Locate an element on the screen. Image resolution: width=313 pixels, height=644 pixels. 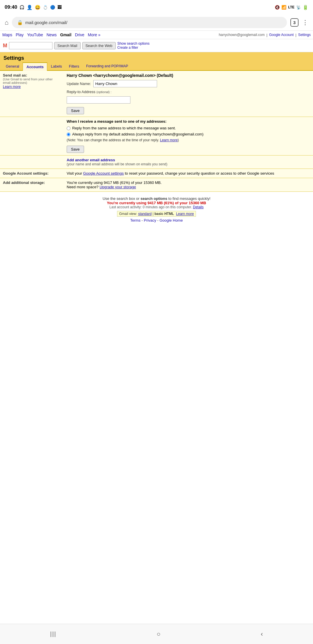
add-storage-label-cell: Add additional storage: is located at coordinates (32, 185).